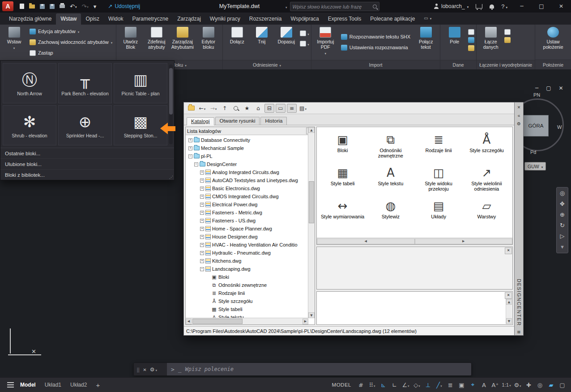 The height and width of the screenshot is (392, 571). Describe the element at coordinates (247, 245) in the screenshot. I see `tree-item-hvac-heating-ventilation-air-conditio: +HVAC - Heating Ventilation Air Conditio` at that location.